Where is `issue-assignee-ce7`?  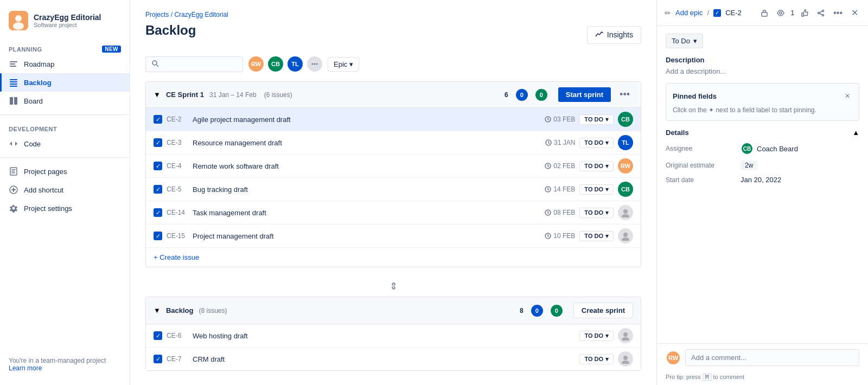
issue-assignee-ce7 is located at coordinates (626, 359).